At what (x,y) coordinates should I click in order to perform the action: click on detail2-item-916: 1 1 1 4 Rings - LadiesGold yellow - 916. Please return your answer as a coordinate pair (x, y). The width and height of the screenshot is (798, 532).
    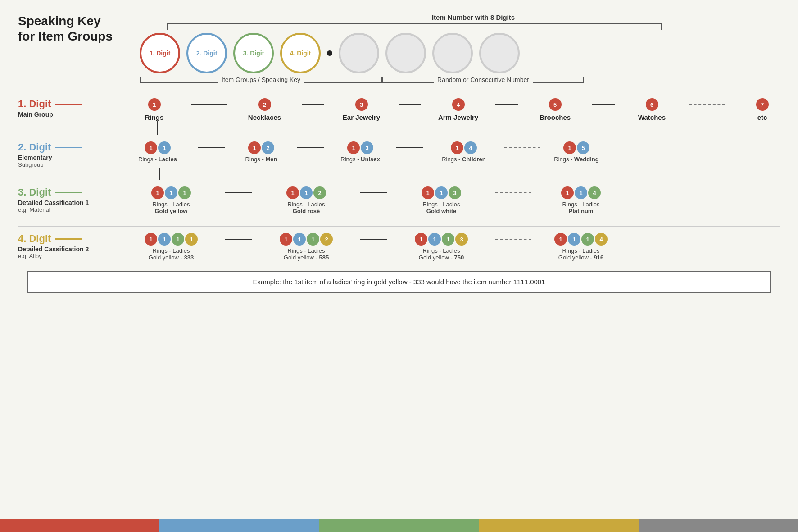
    Looking at the image, I should click on (581, 247).